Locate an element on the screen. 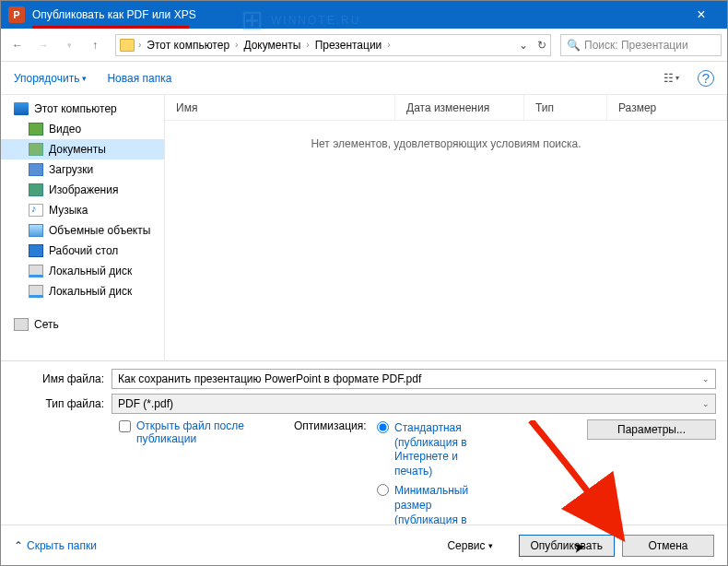 Image resolution: width=728 pixels, height=566 pixels. video-icon is located at coordinates (36, 129).